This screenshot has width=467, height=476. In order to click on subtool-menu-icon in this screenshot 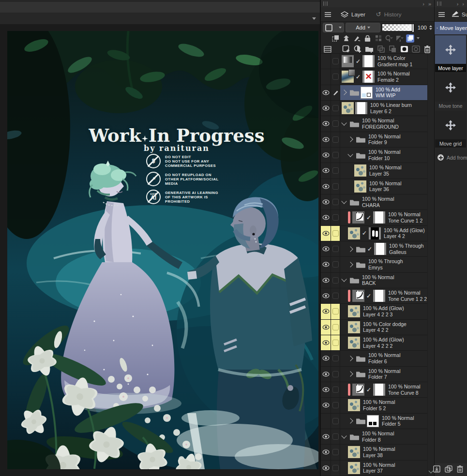, I will do `click(441, 15)`.